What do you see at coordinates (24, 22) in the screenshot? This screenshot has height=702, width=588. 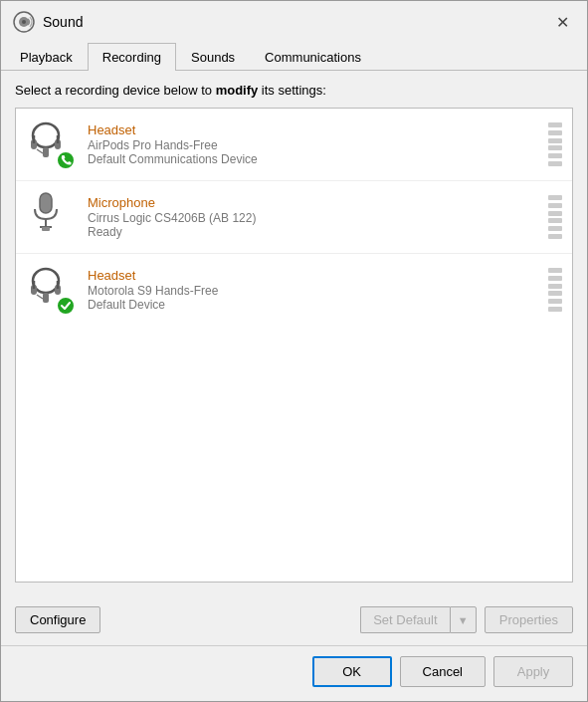 I see `sound-icon` at bounding box center [24, 22].